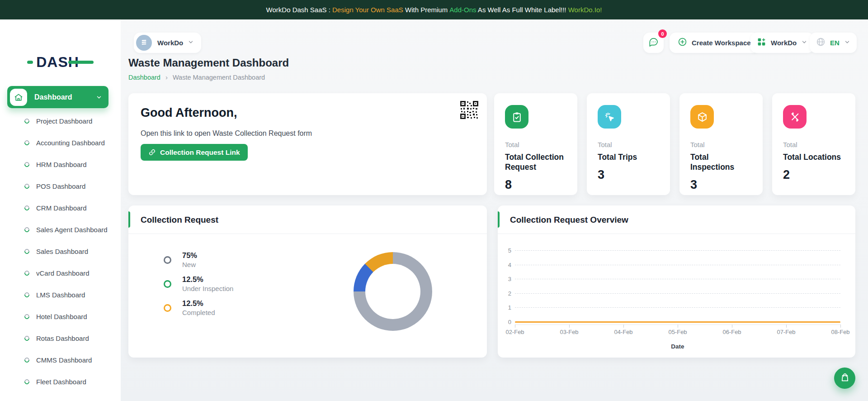 The image size is (868, 401). What do you see at coordinates (569, 220) in the screenshot?
I see `card-title: Collection Request Overview` at bounding box center [569, 220].